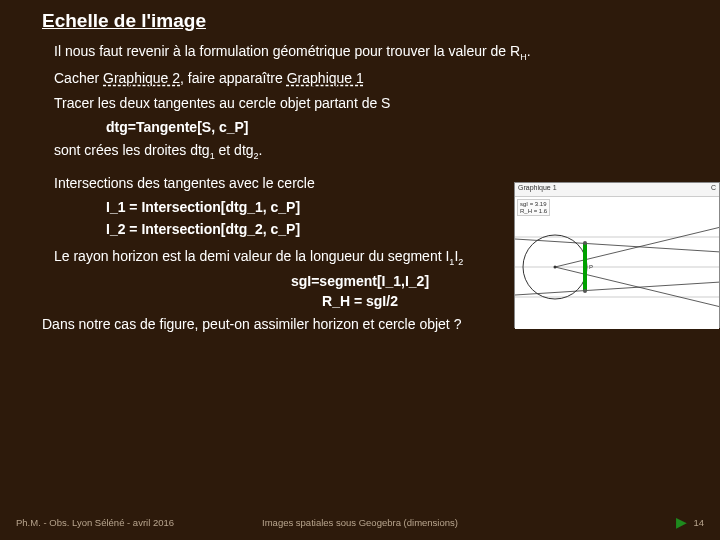 The height and width of the screenshot is (540, 720). Describe the element at coordinates (534, 208) in the screenshot. I see `figure-algebra: sgI = 3.19 R_H = 1.6` at that location.